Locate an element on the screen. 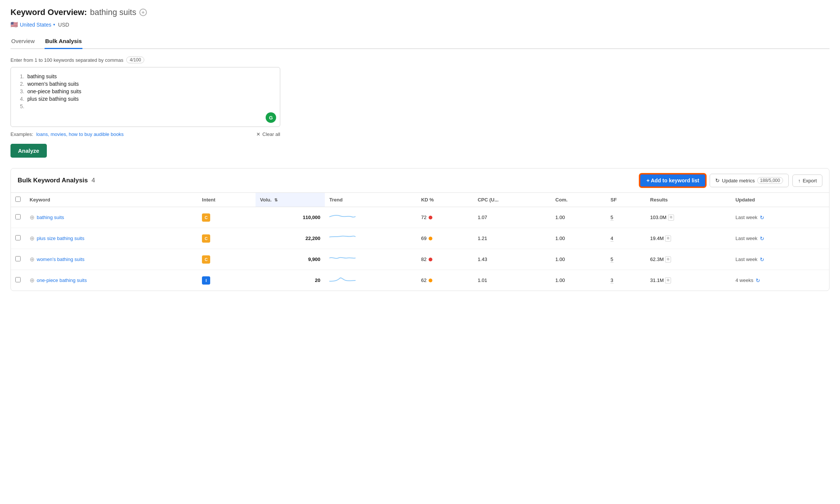  intent-badge: C is located at coordinates (206, 239).